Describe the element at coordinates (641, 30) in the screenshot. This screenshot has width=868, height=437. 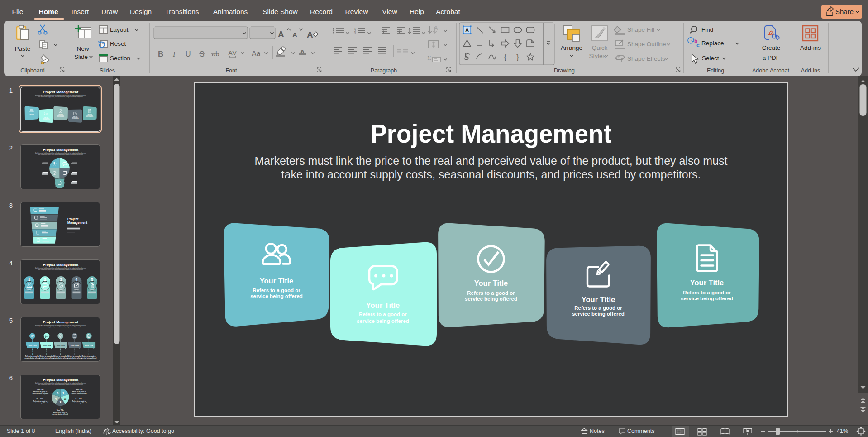
I see `svg-text: Shape Fill` at that location.